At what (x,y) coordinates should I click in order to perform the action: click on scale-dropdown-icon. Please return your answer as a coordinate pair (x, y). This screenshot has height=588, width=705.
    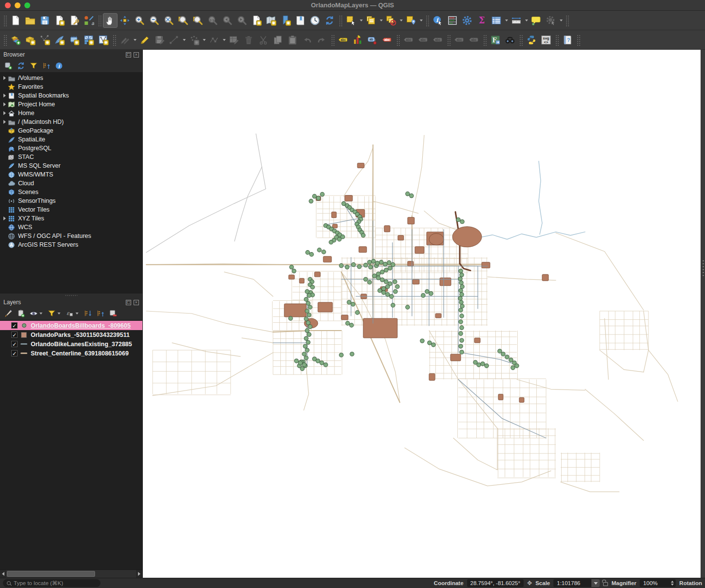
    Looking at the image, I should click on (596, 583).